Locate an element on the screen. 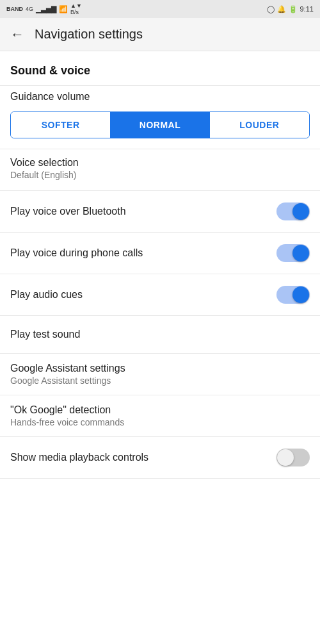 The height and width of the screenshot is (644, 320). status-signal-bars: ▁▃▅▇ is located at coordinates (46, 9).